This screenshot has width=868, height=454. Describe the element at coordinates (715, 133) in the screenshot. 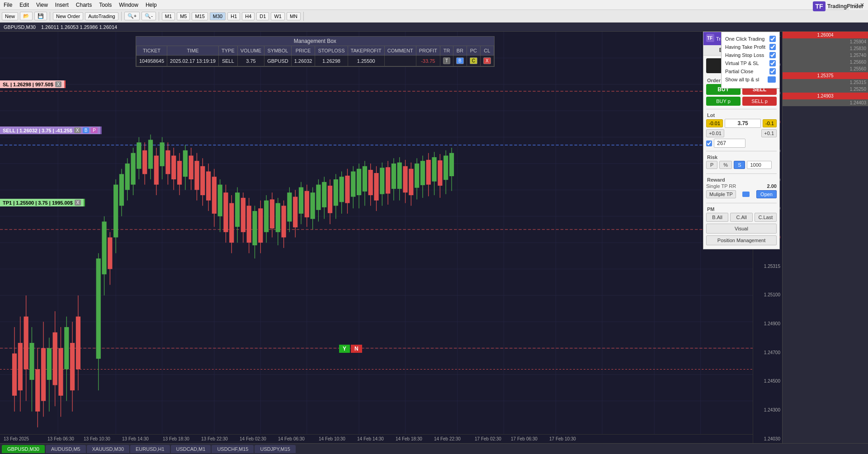

I see `lot-plus-001-btn: +0.01` at that location.